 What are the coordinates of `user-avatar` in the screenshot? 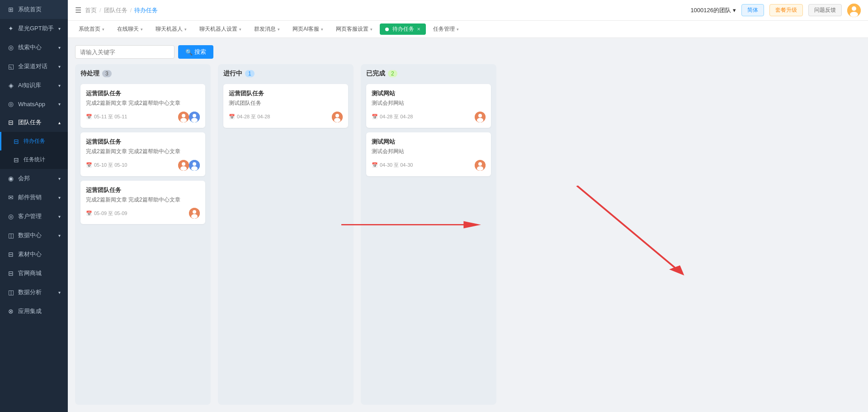 It's located at (854, 10).